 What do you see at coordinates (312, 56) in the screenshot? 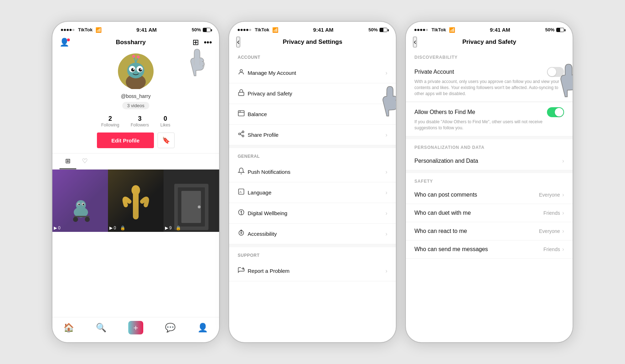
I see `account-section-label: ACCOUNT` at bounding box center [312, 56].